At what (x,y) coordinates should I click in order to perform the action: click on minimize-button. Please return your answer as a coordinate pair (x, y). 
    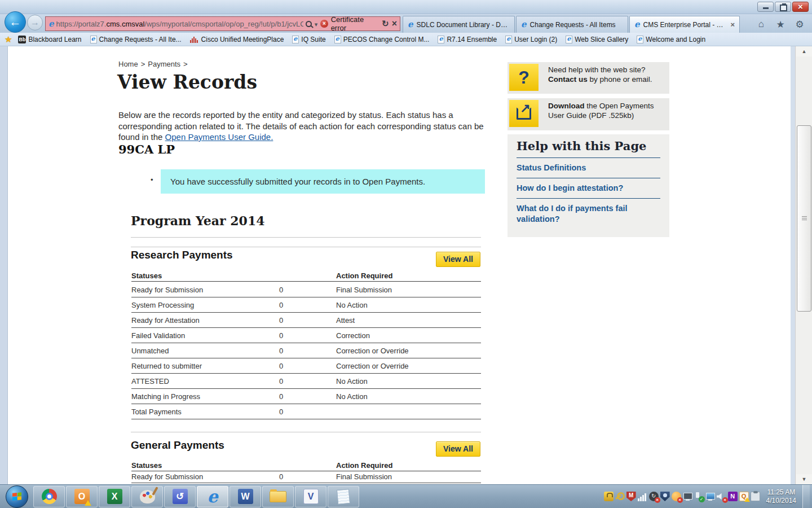
    Looking at the image, I should click on (766, 7).